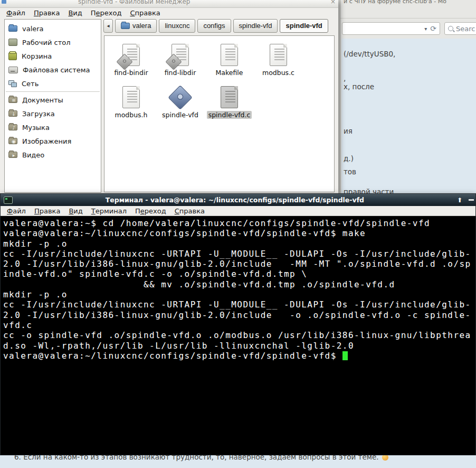  I want to click on sidebar-item-Загрузка: ↓Загрузка, so click(53, 114).